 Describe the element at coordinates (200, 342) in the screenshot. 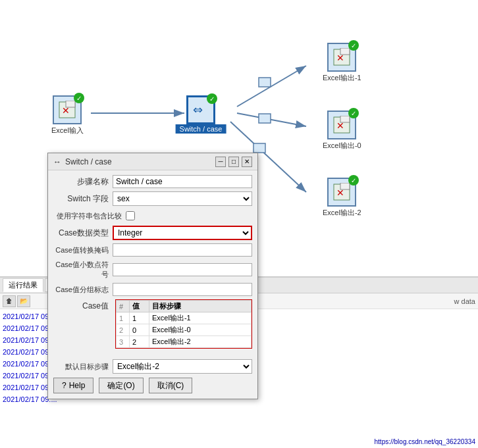

I see `case-row-step-2: Excel输出-2` at that location.